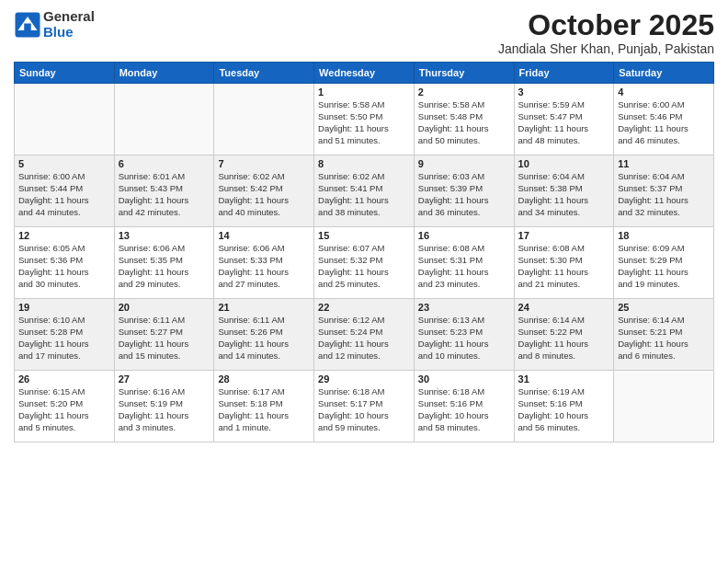  I want to click on day-number: 17, so click(564, 236).